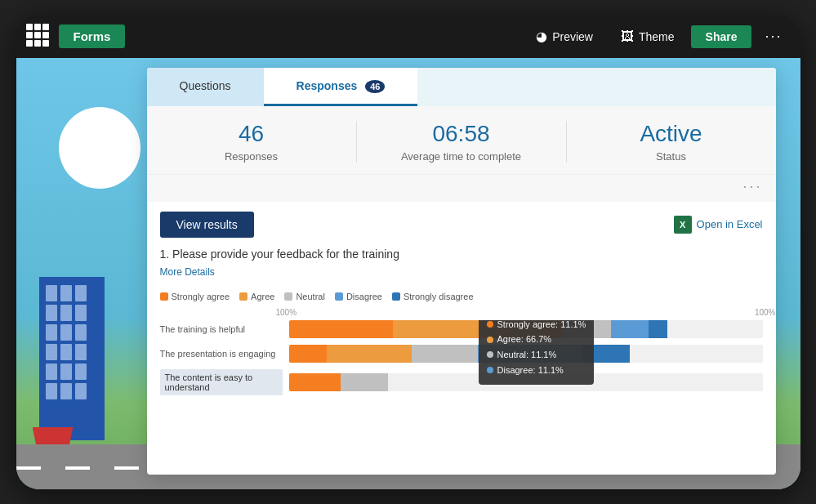 This screenshot has width=816, height=504. I want to click on preview-icon: ◕, so click(542, 36).